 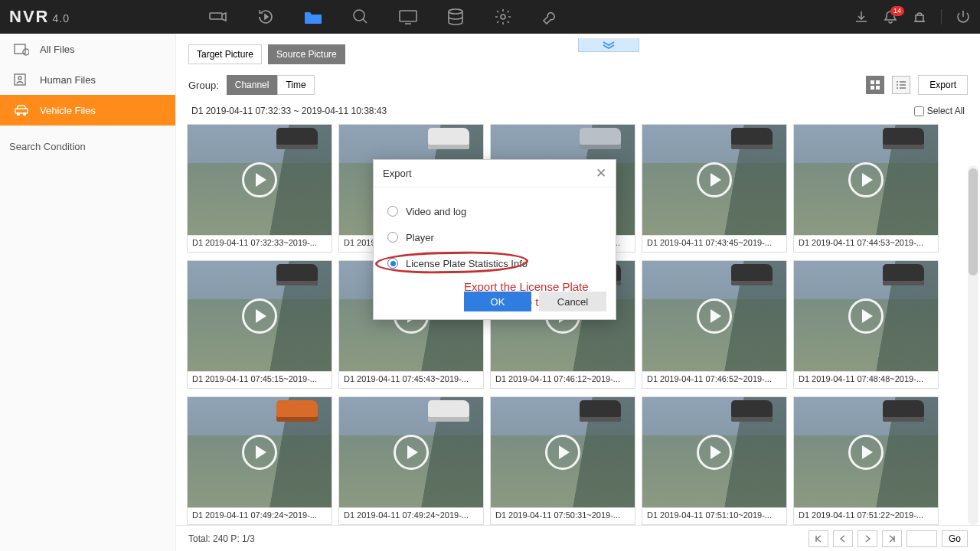 What do you see at coordinates (289, 111) in the screenshot?
I see `time-range: D1 2019-04-11 07:32:33 ~ 2019-04-11 10:3…` at bounding box center [289, 111].